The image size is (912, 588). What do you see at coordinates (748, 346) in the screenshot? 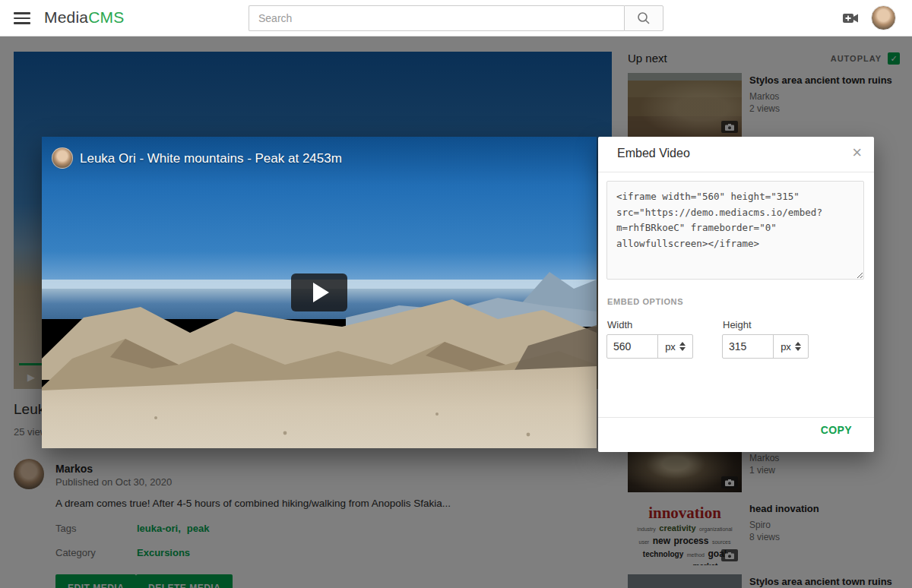
I see `height-input` at bounding box center [748, 346].